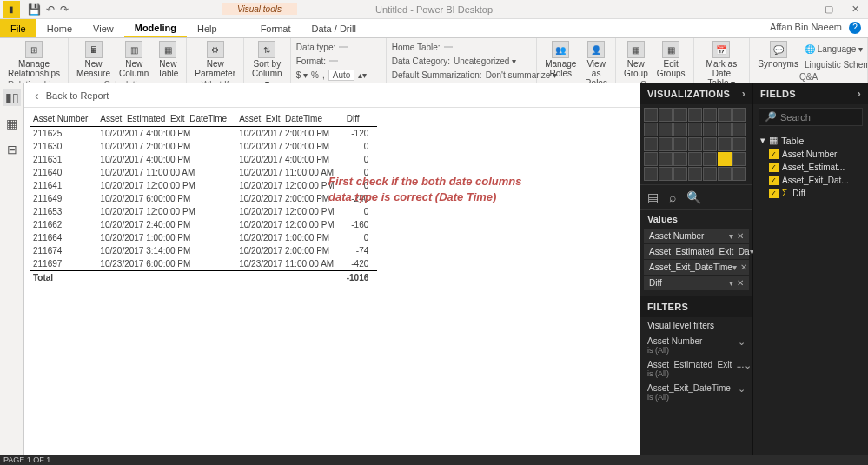  Describe the element at coordinates (315, 75) in the screenshot. I see `percent-button: %` at that location.